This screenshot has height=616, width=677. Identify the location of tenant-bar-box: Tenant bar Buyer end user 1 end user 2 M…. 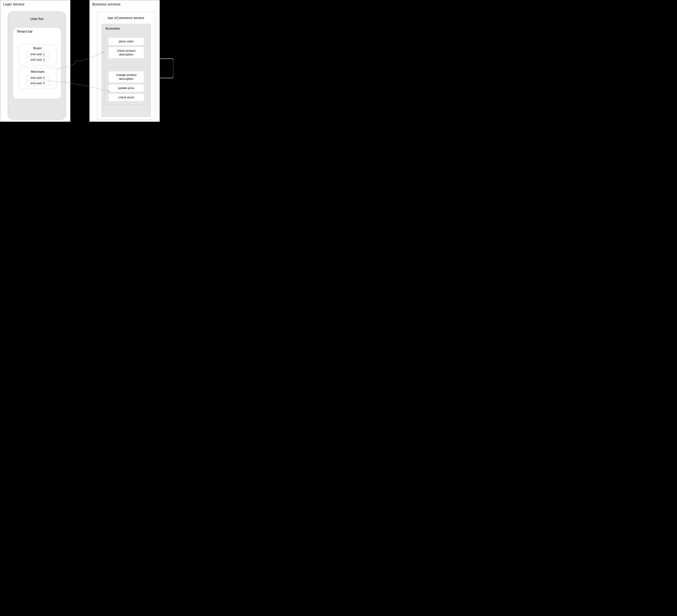
(37, 63).